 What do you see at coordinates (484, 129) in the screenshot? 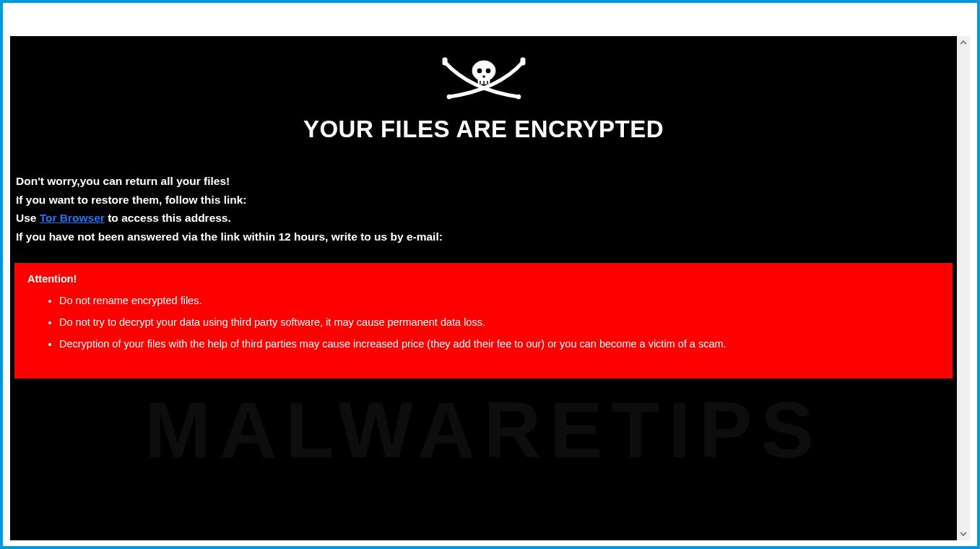
I see `main-heading: YOUR FILES ARE ENCRYPTED` at bounding box center [484, 129].